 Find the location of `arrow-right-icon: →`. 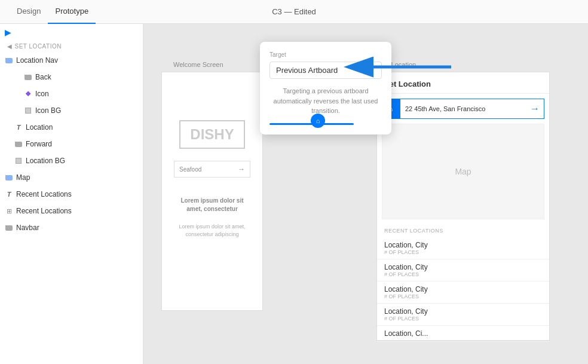

arrow-right-icon: → is located at coordinates (241, 169).